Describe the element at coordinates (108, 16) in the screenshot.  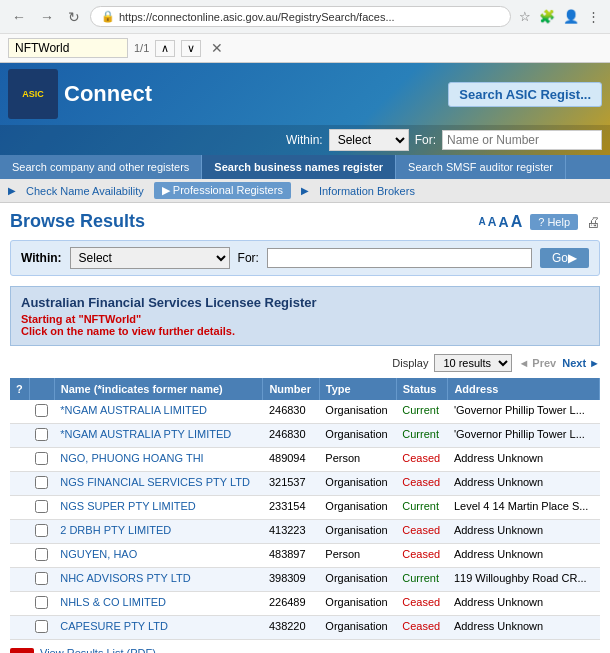
I see `lock-icon: 🔒` at that location.